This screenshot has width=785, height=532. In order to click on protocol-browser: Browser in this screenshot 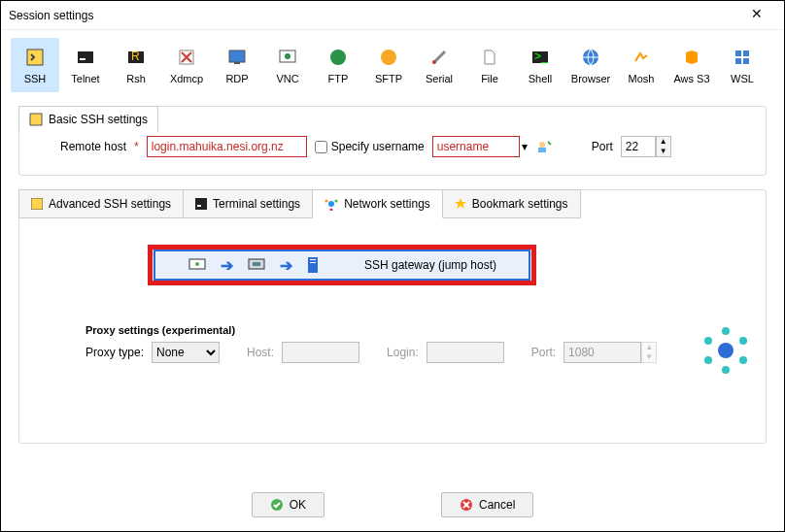, I will do `click(591, 65)`.